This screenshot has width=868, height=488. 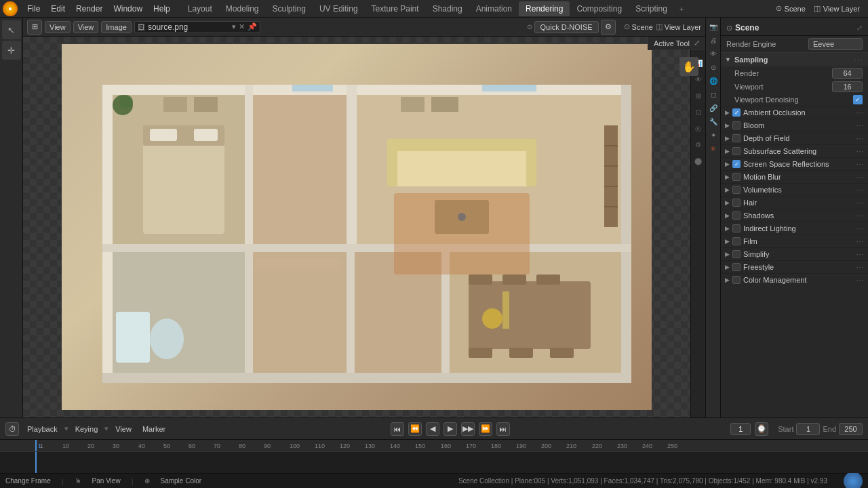 What do you see at coordinates (10, 9) in the screenshot?
I see `blender-logo-icon: ●` at bounding box center [10, 9].